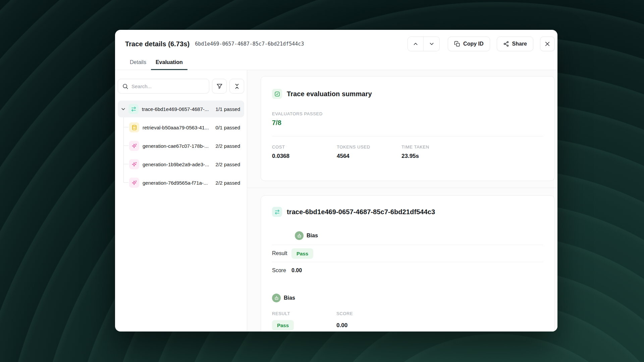 The width and height of the screenshot is (644, 362). What do you see at coordinates (181, 164) in the screenshot?
I see `tree-node-generation-2: generation-1b9be2a9-ade3-... 2/2 passed` at bounding box center [181, 164].